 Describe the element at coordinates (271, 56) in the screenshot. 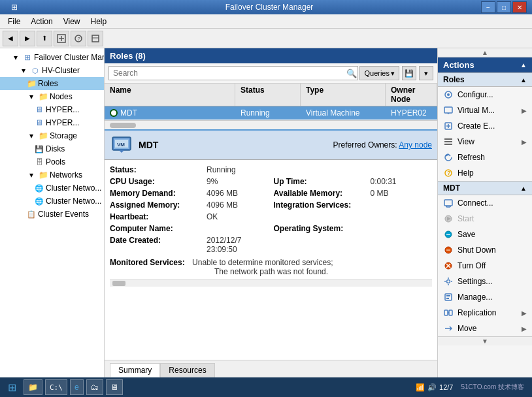

I see `roles-header: Roles (8)` at that location.